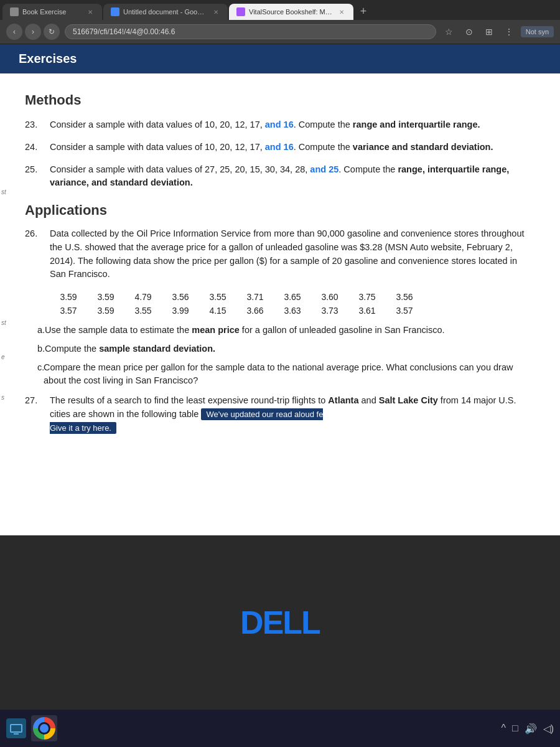 The width and height of the screenshot is (560, 747). I want to click on methods-title: Methods, so click(280, 100).